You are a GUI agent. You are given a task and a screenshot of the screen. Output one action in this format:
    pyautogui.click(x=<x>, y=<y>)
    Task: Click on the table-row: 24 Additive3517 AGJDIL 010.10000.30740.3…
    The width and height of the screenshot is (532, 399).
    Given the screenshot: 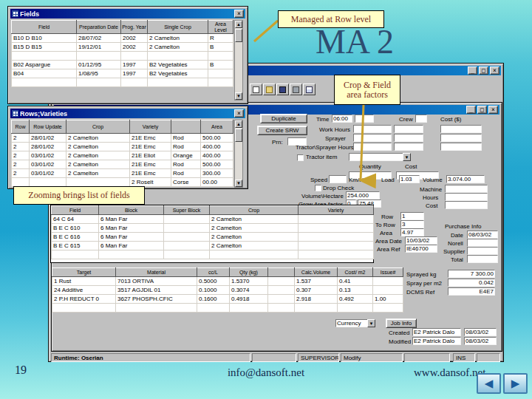 What is the action you would take?
    pyautogui.click(x=228, y=290)
    